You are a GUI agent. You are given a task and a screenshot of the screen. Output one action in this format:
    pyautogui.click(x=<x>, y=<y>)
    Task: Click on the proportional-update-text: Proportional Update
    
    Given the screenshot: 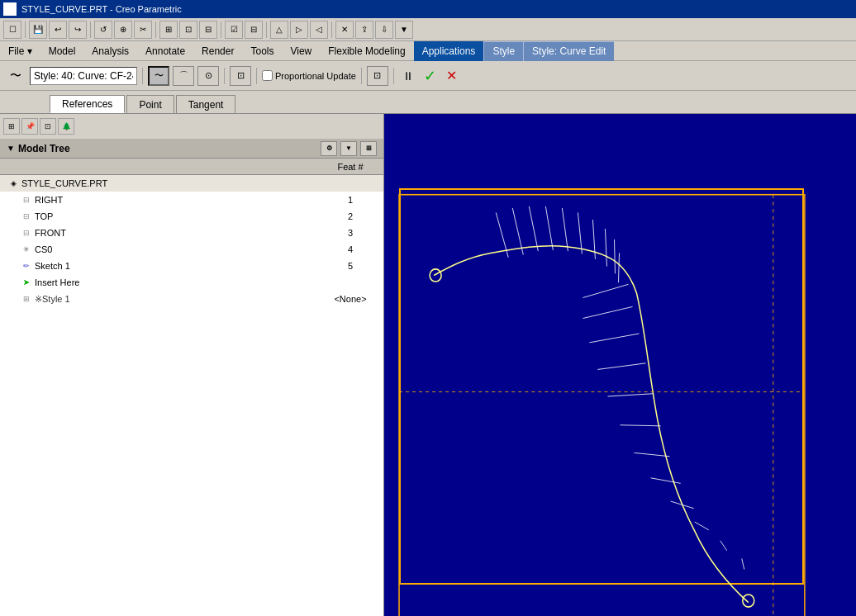 What is the action you would take?
    pyautogui.click(x=316, y=76)
    